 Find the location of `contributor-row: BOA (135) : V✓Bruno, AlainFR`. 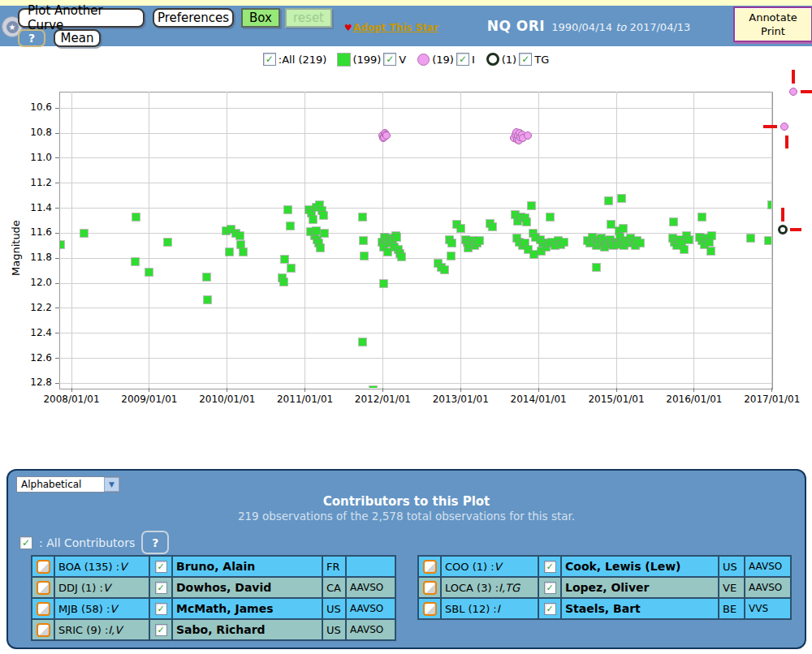

contributor-row: BOA (135) : V✓Bruno, AlainFR is located at coordinates (214, 566).